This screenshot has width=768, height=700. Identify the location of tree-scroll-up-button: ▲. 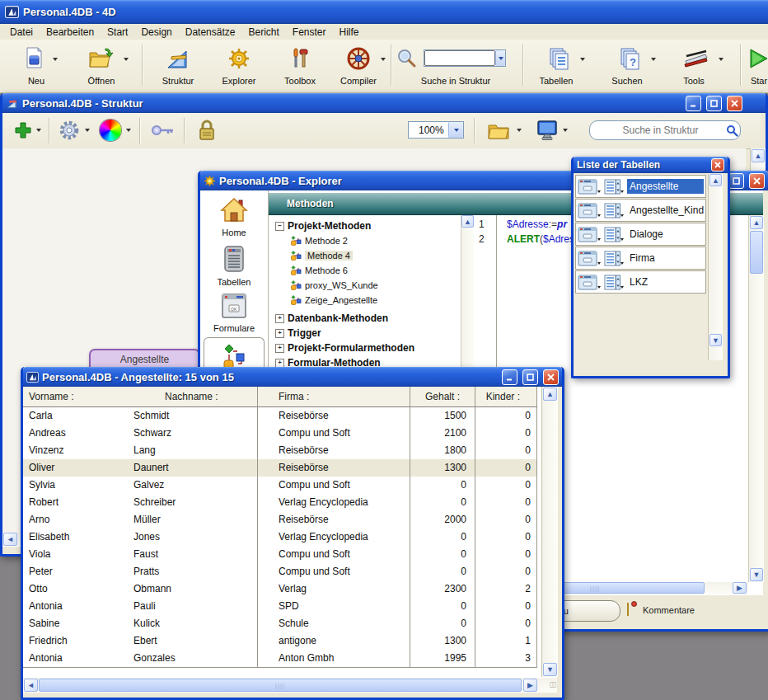
(468, 221).